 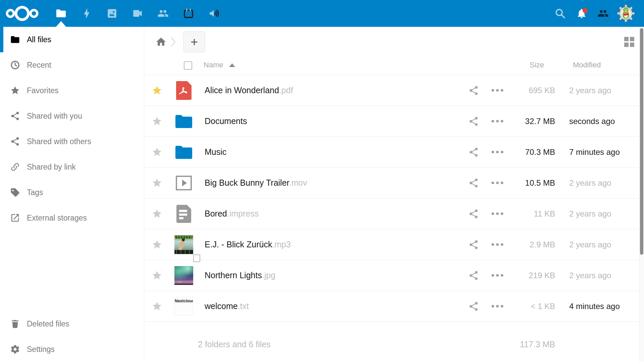 What do you see at coordinates (87, 13) in the screenshot?
I see `app-button-activity` at bounding box center [87, 13].